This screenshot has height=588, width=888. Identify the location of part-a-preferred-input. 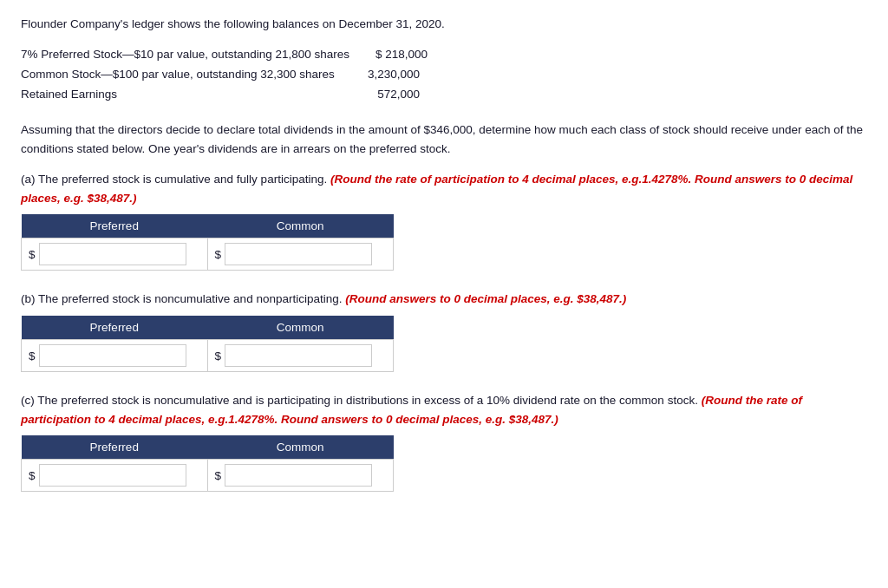
(113, 254).